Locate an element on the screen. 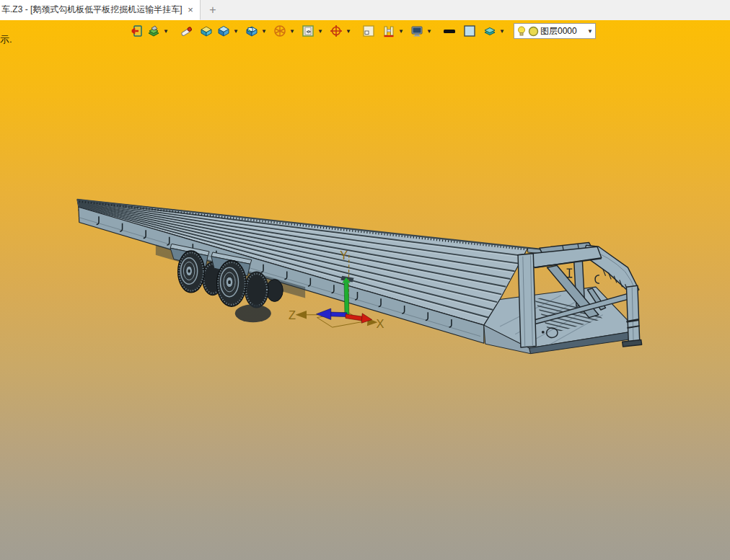 The width and height of the screenshot is (730, 560). y-axis-green is located at coordinates (346, 298).